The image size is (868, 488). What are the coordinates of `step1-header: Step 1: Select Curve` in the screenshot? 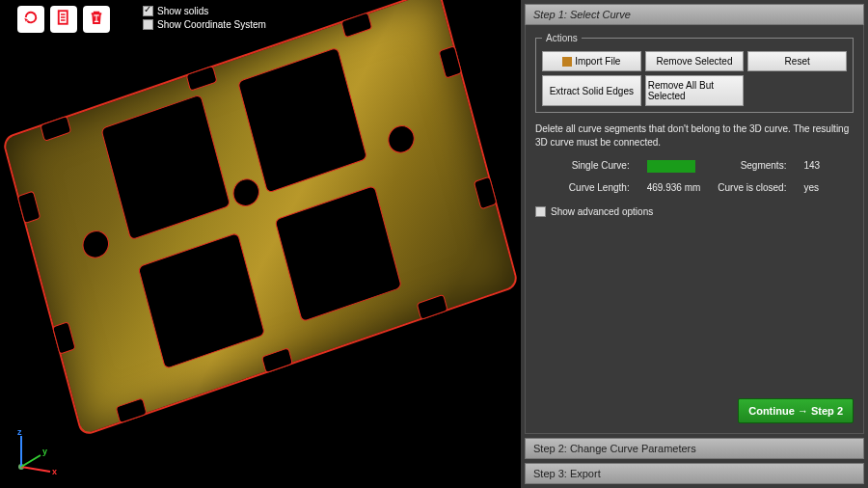 It's located at (694, 14).